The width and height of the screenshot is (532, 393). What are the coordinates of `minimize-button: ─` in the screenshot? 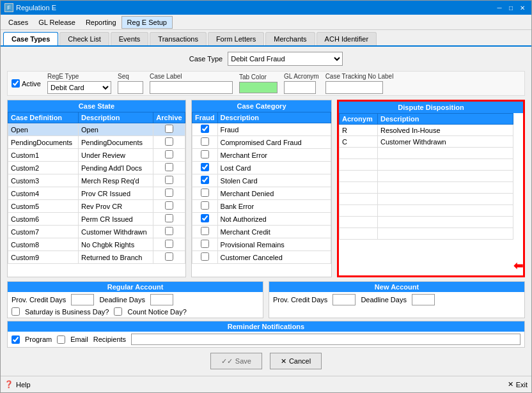 It's located at (499, 8).